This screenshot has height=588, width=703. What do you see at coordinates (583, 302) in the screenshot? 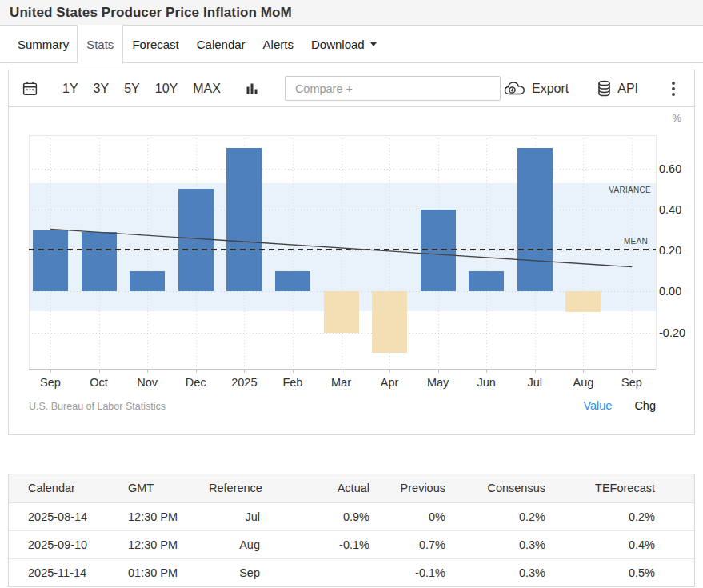
I see `bar-aug` at bounding box center [583, 302].